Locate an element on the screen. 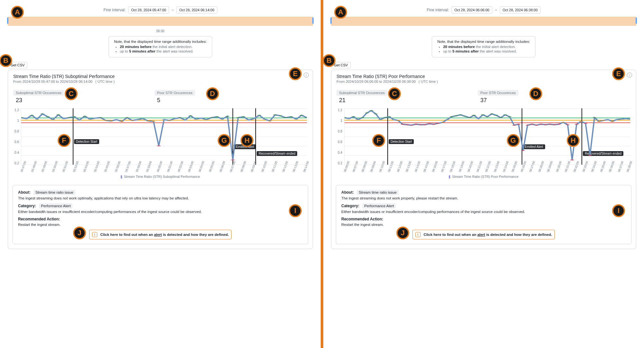 This screenshot has height=348, width=644. poor-occurrence-value: 37 is located at coordinates (549, 100).